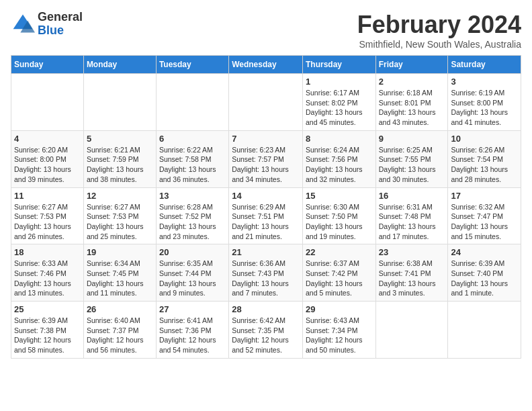 This screenshot has height=411, width=532. Describe the element at coordinates (266, 64) in the screenshot. I see `calendar-header-cell: Wednesday` at that location.